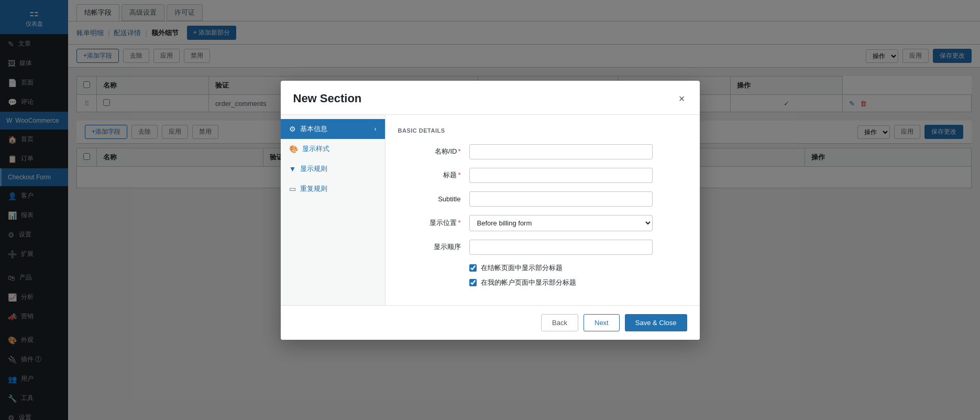 The height and width of the screenshot is (420, 980). What do you see at coordinates (543, 210) in the screenshot?
I see `modal-form-content: BASIC DETAILS 名称/ID 标题 Subtitle` at bounding box center [543, 210].